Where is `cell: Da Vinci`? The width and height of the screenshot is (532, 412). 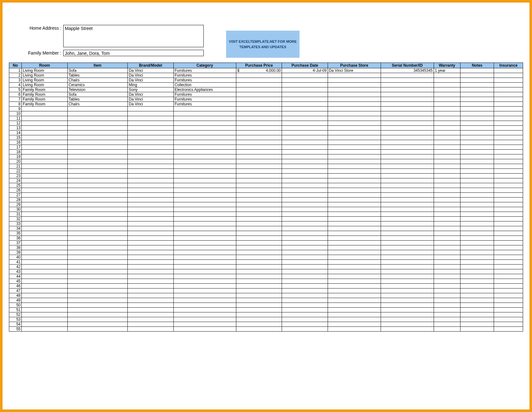
cell: Da Vinci is located at coordinates (151, 100).